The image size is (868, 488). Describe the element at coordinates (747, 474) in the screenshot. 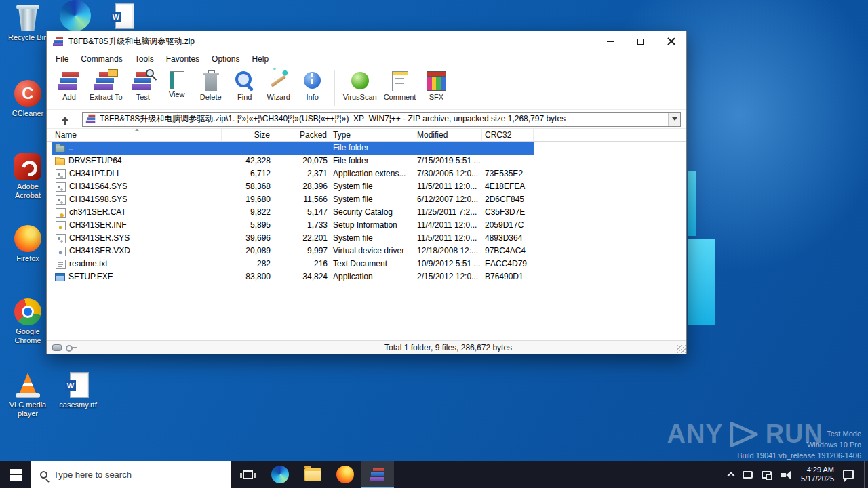

I see `display-tray-icon` at that location.